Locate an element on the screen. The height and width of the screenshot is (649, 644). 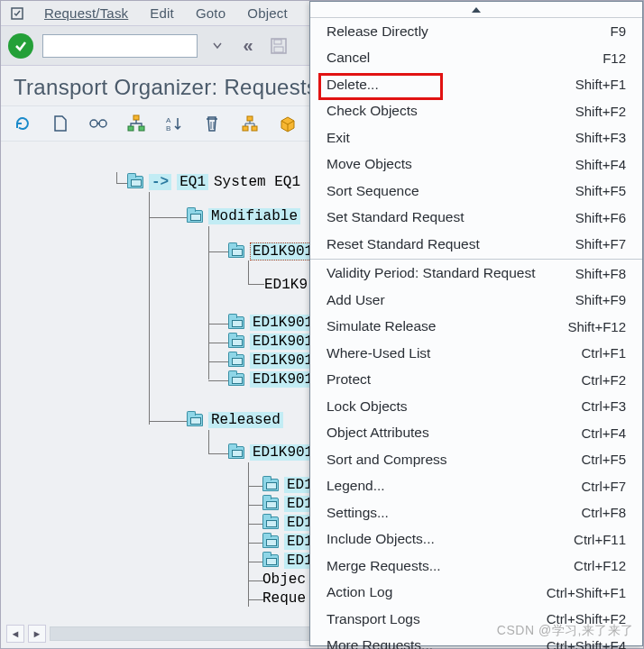
menu-item-shortcut: Ctrl+F3 is located at coordinates (603, 406).